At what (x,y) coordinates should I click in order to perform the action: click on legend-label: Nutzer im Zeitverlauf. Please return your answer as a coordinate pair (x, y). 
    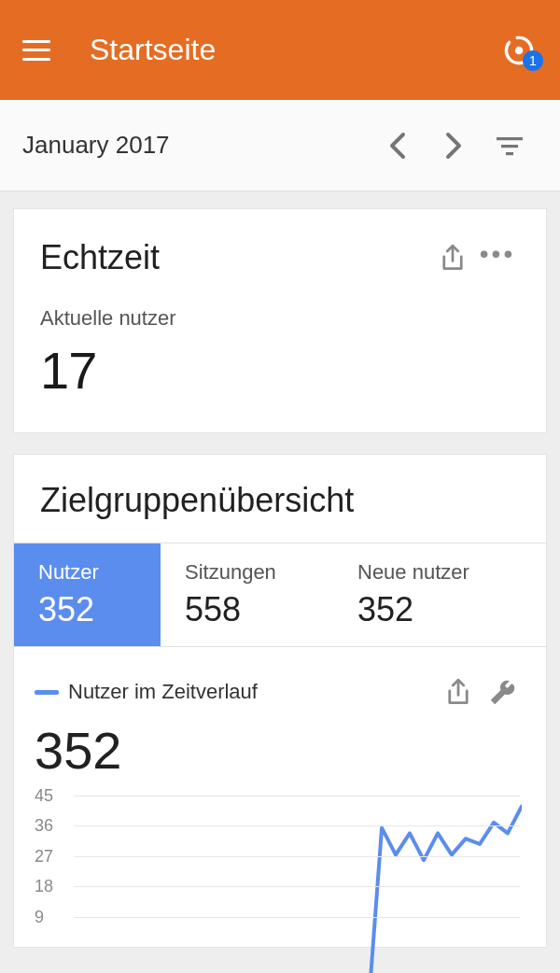
    Looking at the image, I should click on (162, 692).